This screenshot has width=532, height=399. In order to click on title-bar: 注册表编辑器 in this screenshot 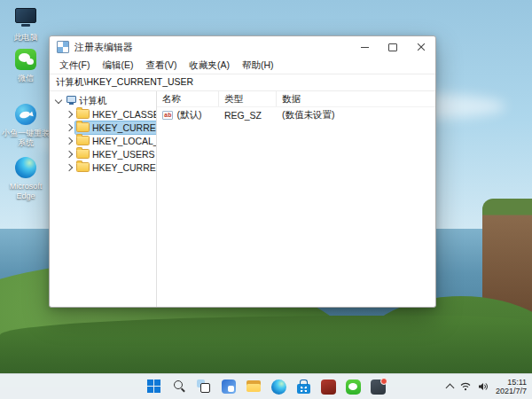, I will do `click(243, 47)`.